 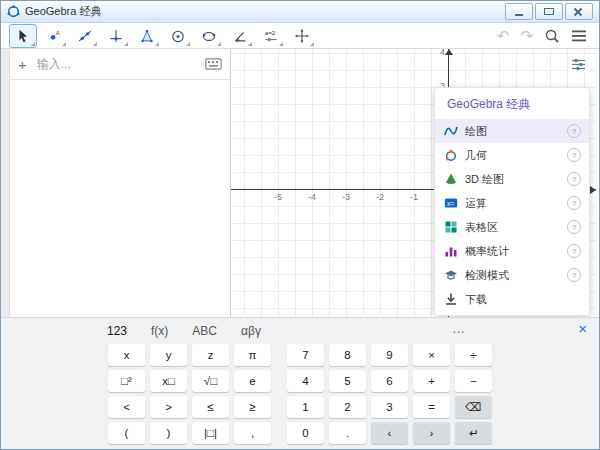 I want to click on key-0: 0, so click(x=306, y=433).